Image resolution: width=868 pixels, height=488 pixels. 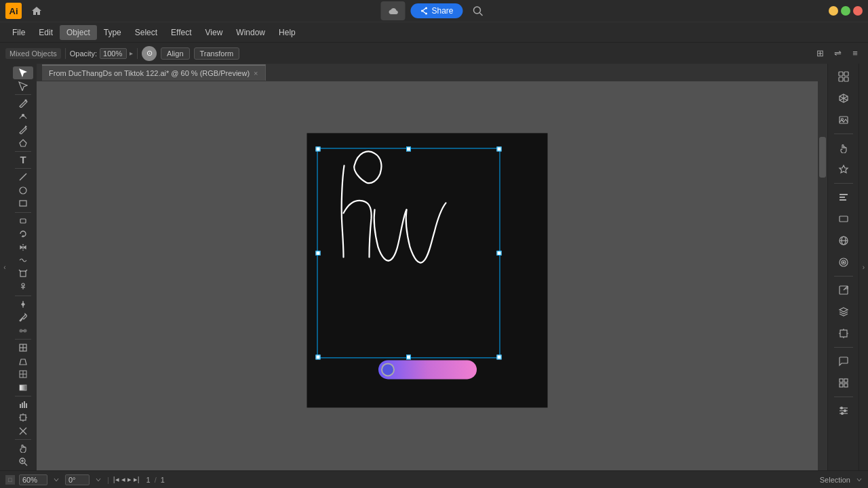 What do you see at coordinates (846, 11) in the screenshot?
I see `maximize-button` at bounding box center [846, 11].